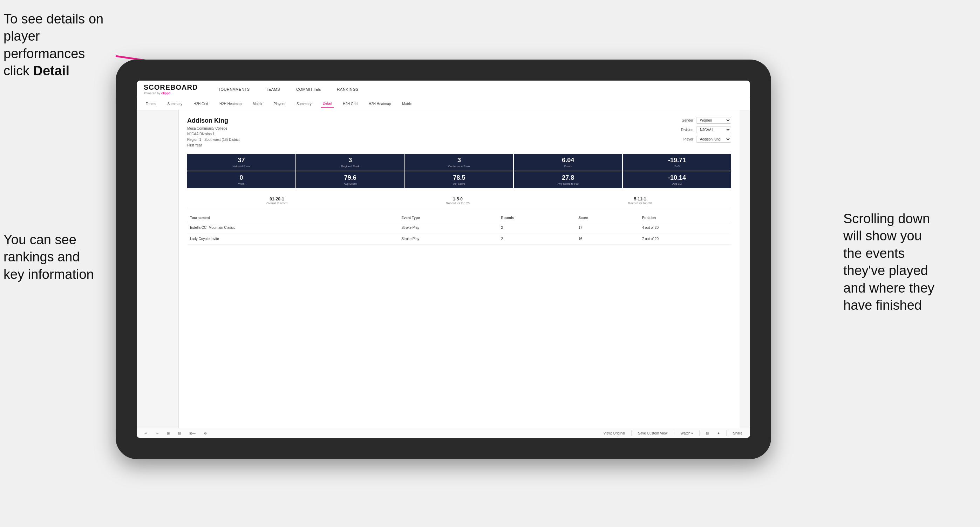  I want to click on logo-scoreboard: SCOREBOARD, so click(171, 87).